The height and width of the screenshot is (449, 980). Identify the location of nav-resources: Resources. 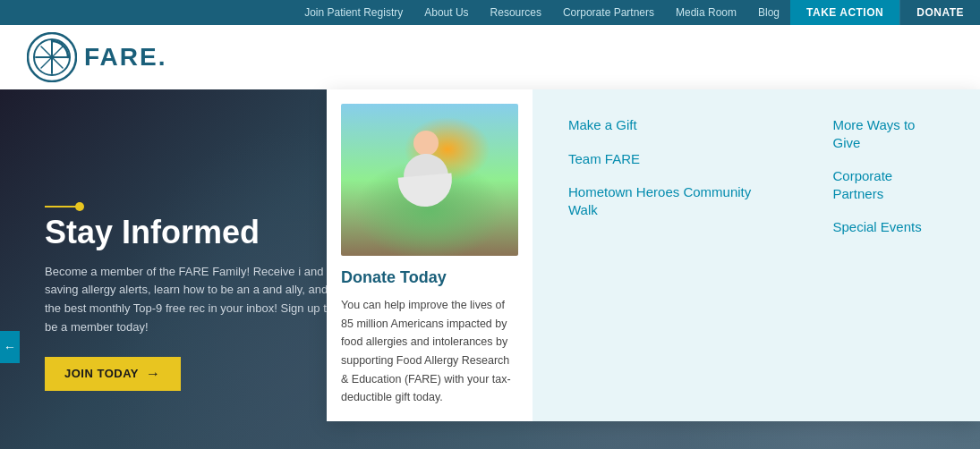
(516, 13).